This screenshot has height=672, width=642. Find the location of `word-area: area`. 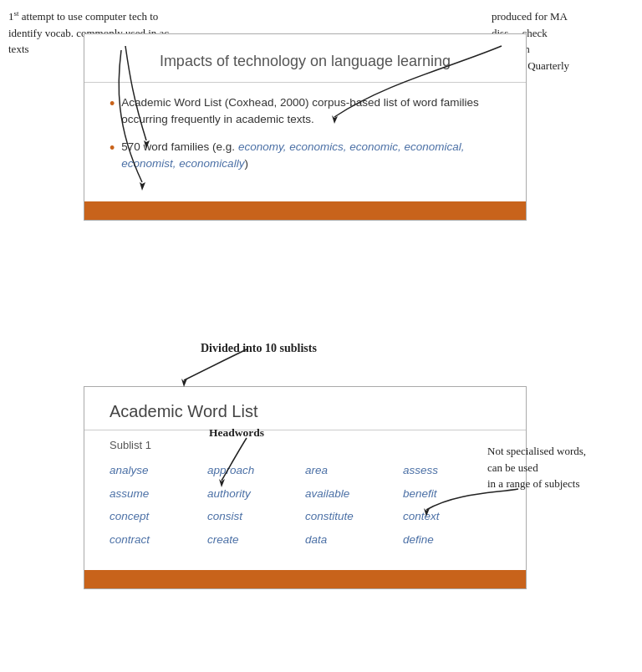

word-area: area is located at coordinates (354, 471).